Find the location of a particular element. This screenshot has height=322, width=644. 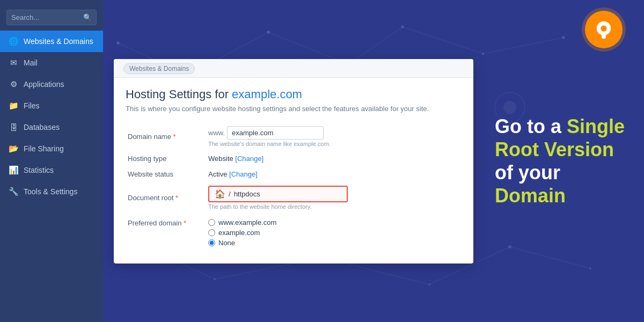

website-status-label: Website status is located at coordinates (150, 174).